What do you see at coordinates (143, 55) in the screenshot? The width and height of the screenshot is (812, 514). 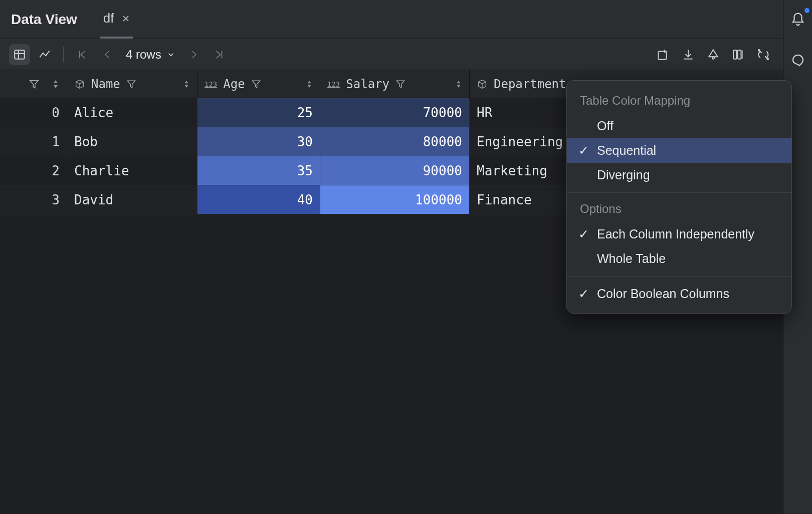 I see `row-count-label: 4 rows` at bounding box center [143, 55].